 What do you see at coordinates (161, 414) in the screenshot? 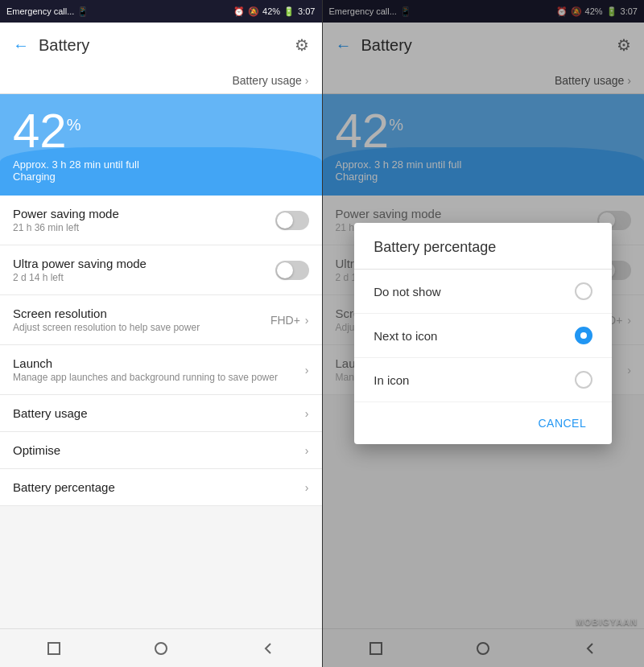
I see `settings-item-battery-usage: Battery usage ›` at bounding box center [161, 414].